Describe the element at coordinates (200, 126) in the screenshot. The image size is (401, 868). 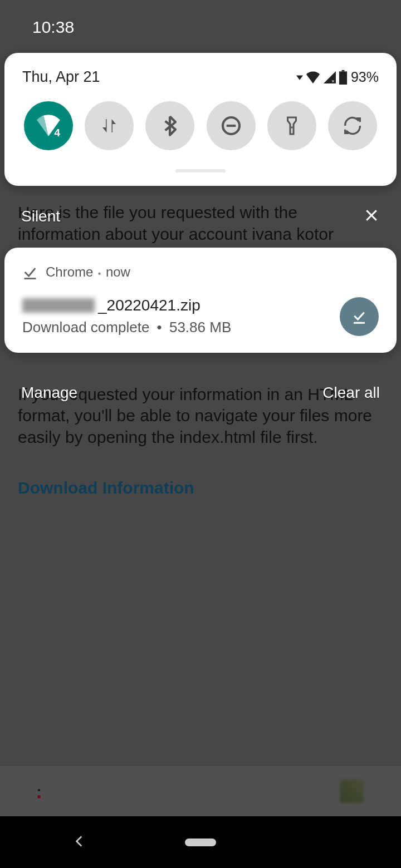
I see `qs-toggle-row: 4` at that location.